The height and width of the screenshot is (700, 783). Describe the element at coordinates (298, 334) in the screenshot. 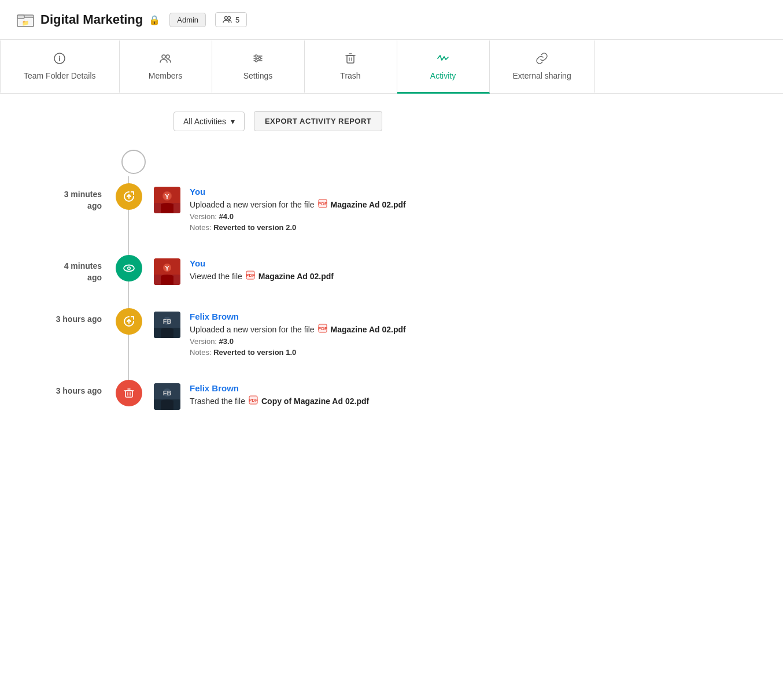

I see `activity-text: Felix Brown Uploaded a new version for t…` at that location.